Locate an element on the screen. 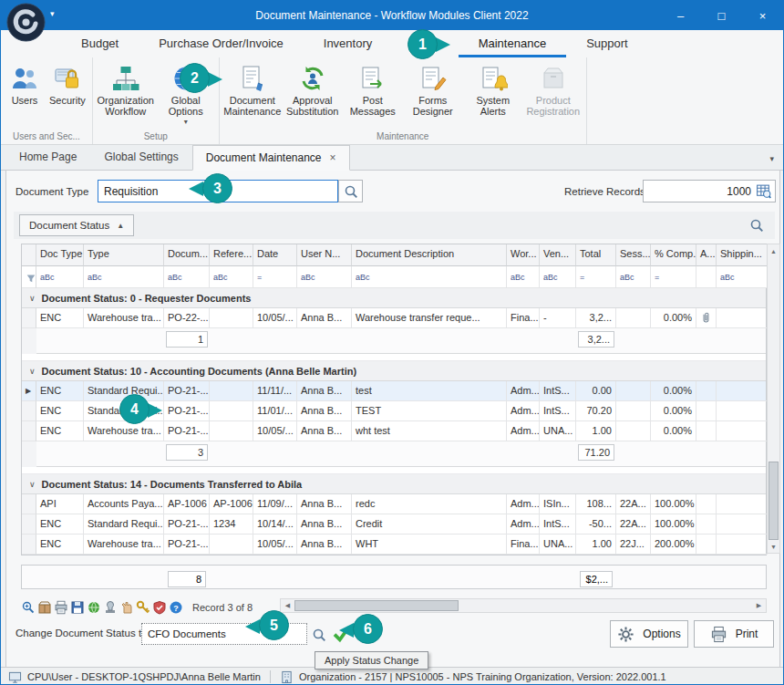 The height and width of the screenshot is (685, 784). print-icon is located at coordinates (61, 607).